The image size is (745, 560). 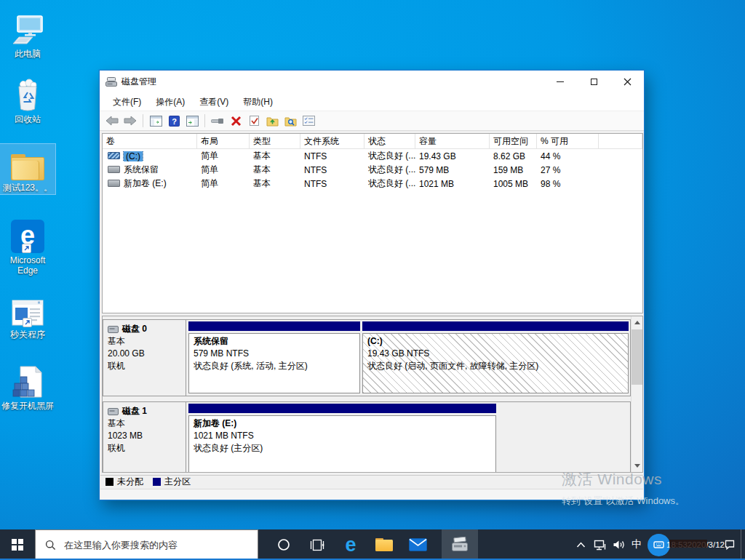 I want to click on taskbar-mail-button, so click(x=418, y=545).